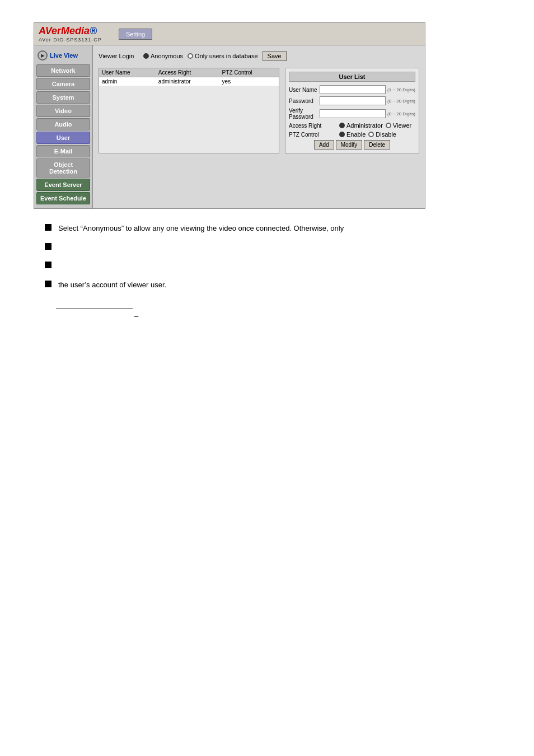 The width and height of the screenshot is (534, 756). I want to click on bullet-1-text: Select “Anonymous” to allow any one view…, so click(201, 228).